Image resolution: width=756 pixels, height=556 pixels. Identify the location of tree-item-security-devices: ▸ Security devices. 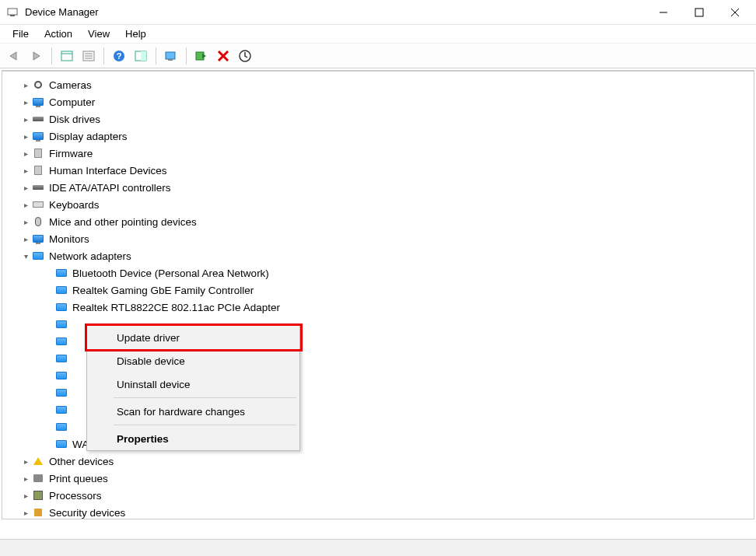
(378, 512).